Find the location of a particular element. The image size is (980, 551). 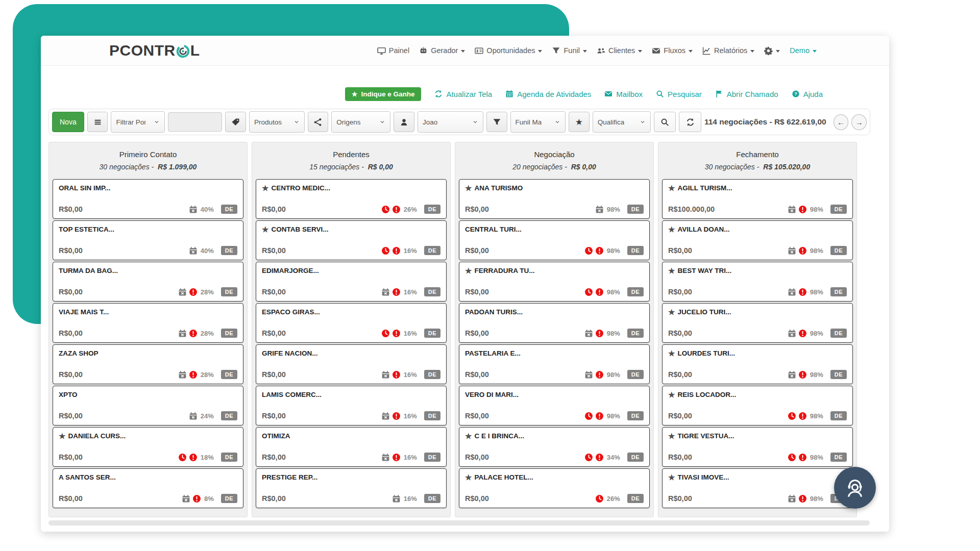

deal-card: ORAL SIN IMP...R$0,0040%DE is located at coordinates (148, 199).